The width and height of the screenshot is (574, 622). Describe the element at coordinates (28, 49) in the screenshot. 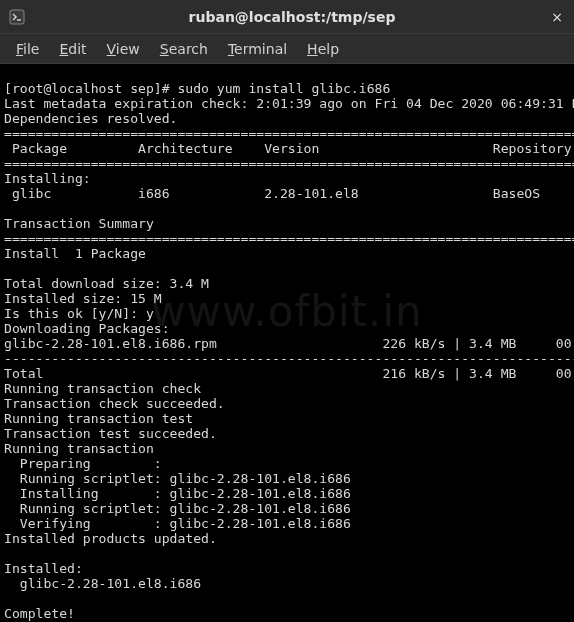

I see `menu-file: File` at that location.